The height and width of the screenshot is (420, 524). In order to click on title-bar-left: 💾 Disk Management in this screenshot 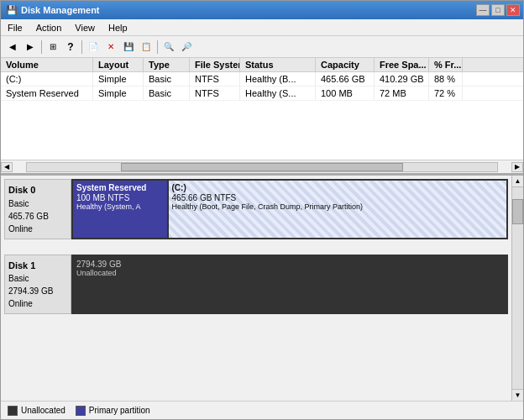, I will do `click(53, 10)`.